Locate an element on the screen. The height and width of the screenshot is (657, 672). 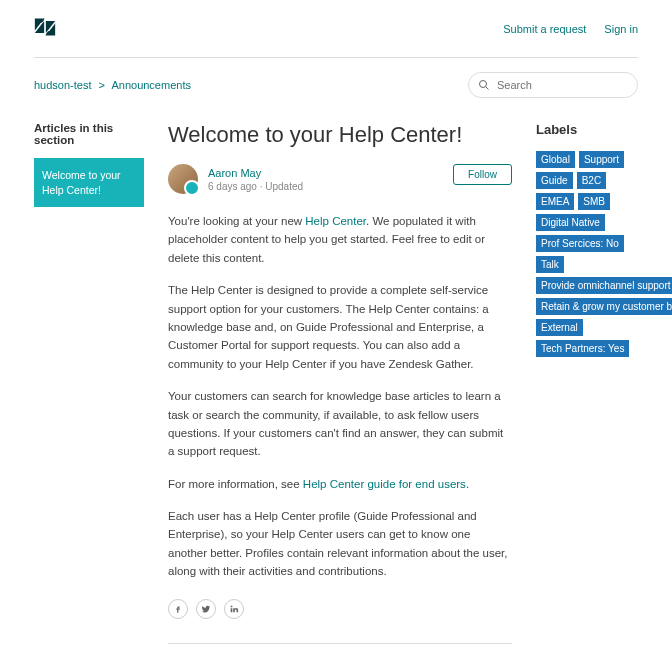
search-box is located at coordinates (553, 85).